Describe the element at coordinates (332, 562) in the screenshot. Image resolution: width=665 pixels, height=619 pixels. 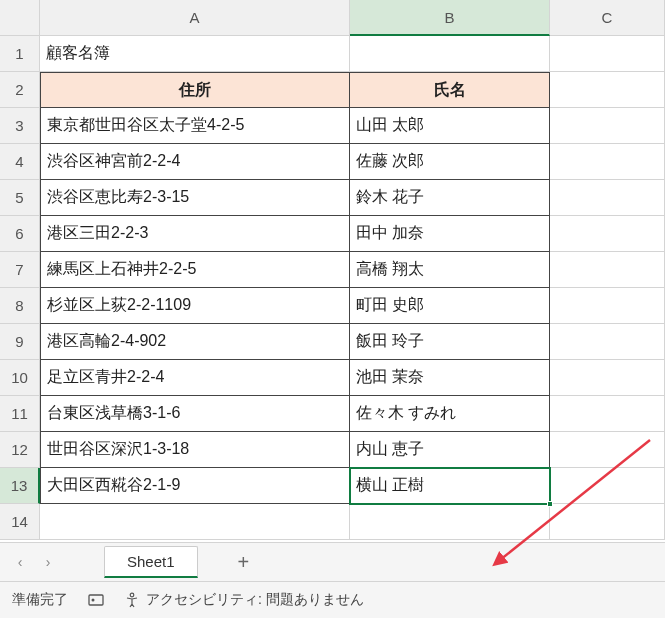
I see `sheet-tab-strip: ‹ › Sheet1 +` at that location.